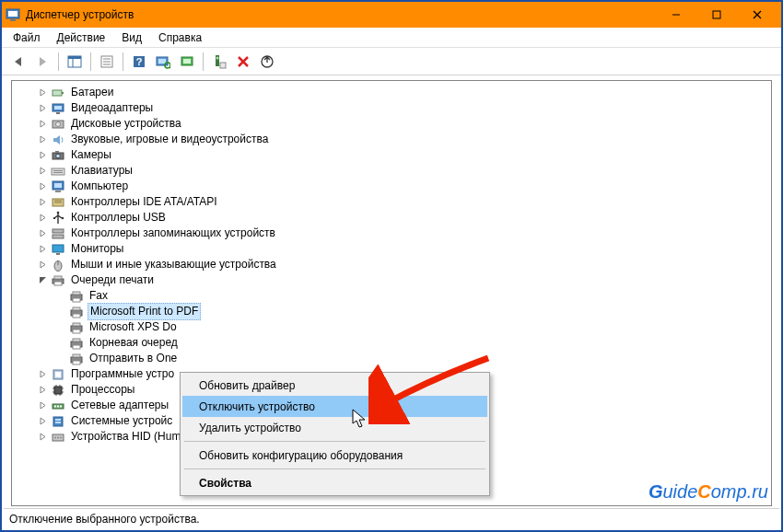  What do you see at coordinates (392, 249) in the screenshot?
I see `tree-item: Мониторы` at bounding box center [392, 249].